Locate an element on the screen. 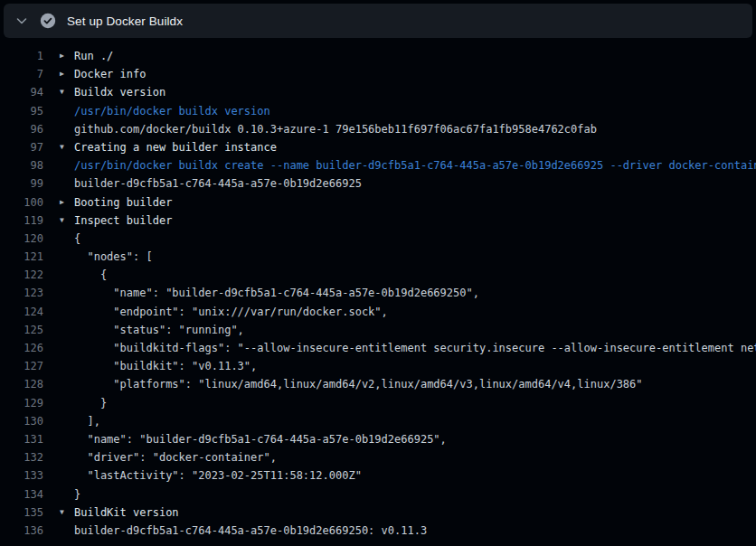  log-line: 135▼BuildKit version is located at coordinates (378, 513).